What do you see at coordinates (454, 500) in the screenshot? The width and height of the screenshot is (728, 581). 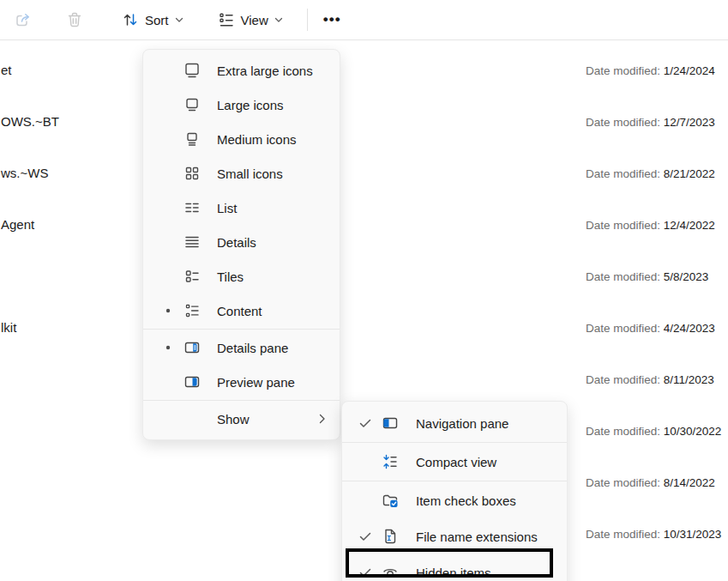 I see `submenu-item-item-check-boxes: Item check boxes` at bounding box center [454, 500].